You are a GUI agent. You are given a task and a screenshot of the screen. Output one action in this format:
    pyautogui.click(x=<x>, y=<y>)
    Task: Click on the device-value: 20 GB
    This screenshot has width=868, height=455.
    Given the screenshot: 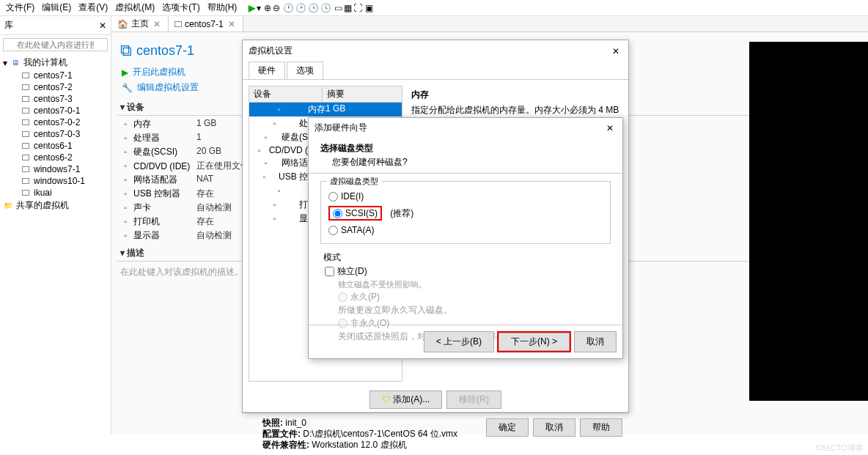 What is the action you would take?
    pyautogui.click(x=209, y=152)
    